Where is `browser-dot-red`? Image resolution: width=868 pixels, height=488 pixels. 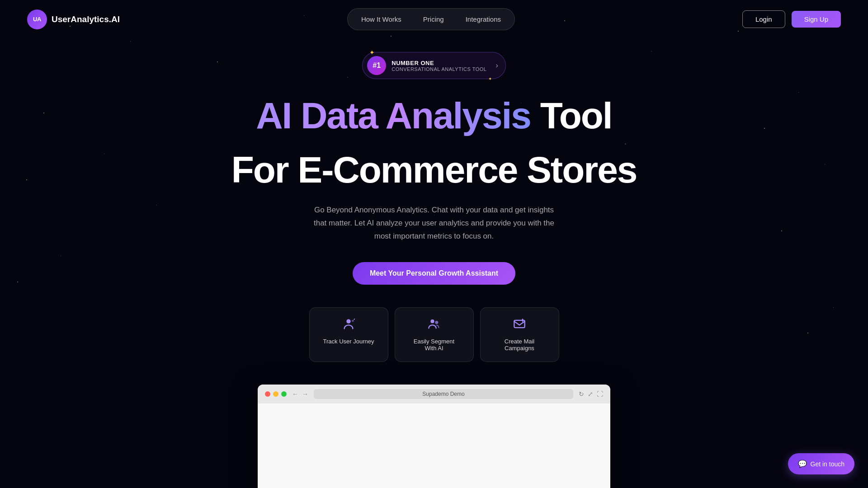
browser-dot-red is located at coordinates (268, 394).